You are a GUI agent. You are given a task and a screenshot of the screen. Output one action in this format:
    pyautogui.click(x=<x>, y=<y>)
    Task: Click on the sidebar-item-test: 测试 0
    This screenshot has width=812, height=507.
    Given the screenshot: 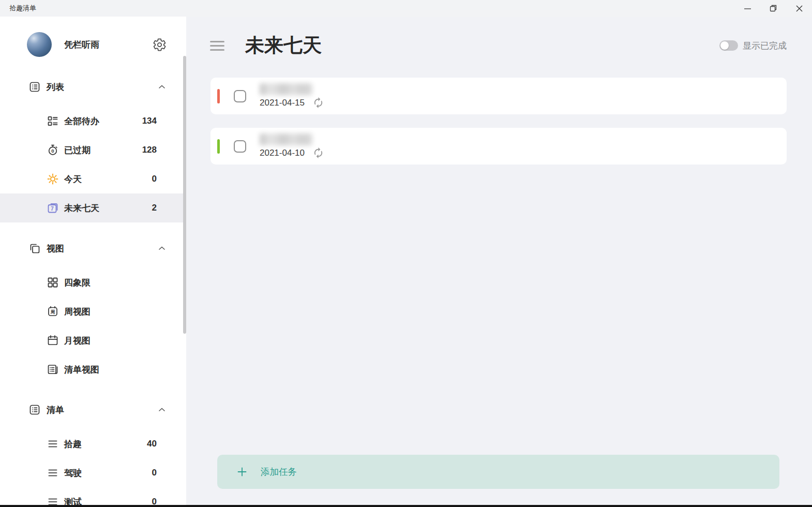 What is the action you would take?
    pyautogui.click(x=93, y=497)
    